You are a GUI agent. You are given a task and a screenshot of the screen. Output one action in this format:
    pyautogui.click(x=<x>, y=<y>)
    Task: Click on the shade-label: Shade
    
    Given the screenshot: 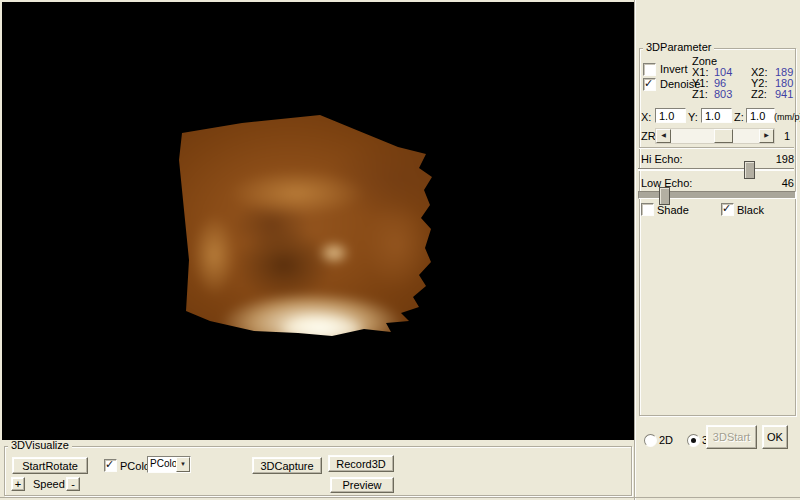 What is the action you would take?
    pyautogui.click(x=673, y=210)
    